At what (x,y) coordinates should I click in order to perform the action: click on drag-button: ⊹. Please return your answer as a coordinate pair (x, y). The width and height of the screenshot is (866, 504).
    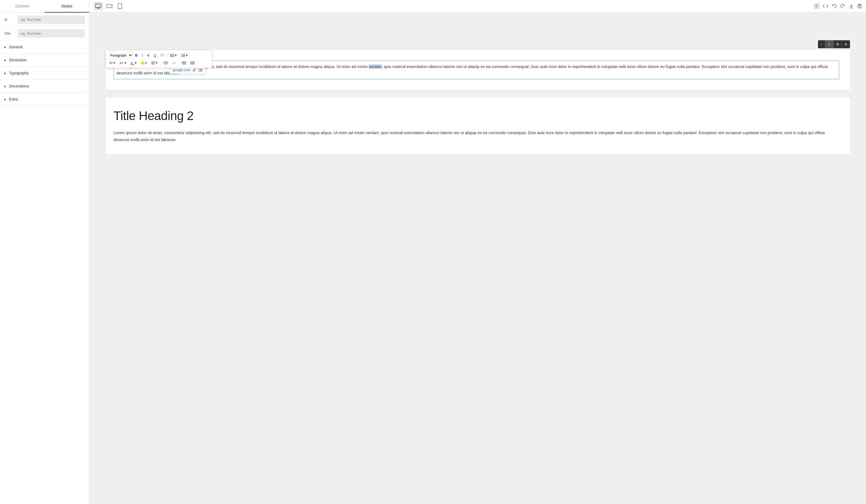
    Looking at the image, I should click on (830, 44).